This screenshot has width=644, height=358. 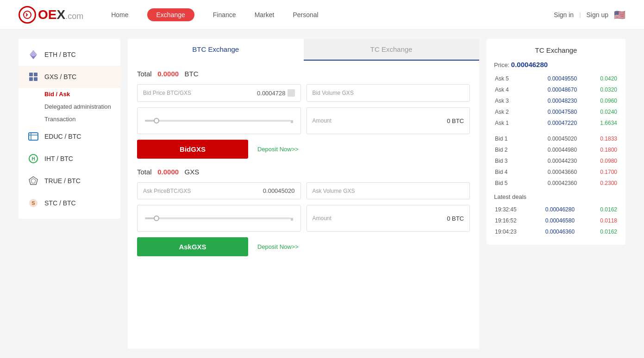 What do you see at coordinates (556, 142) in the screenshot?
I see `right-panel: TC Exchange Price: 0.00046280 Ask 5 0.00…` at bounding box center [556, 142].